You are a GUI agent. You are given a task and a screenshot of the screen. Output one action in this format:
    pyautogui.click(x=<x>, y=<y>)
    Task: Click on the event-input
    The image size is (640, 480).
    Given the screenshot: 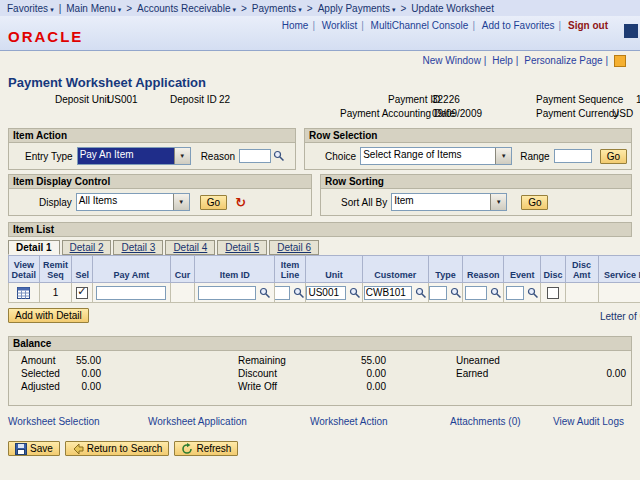 What is the action you would take?
    pyautogui.click(x=515, y=293)
    